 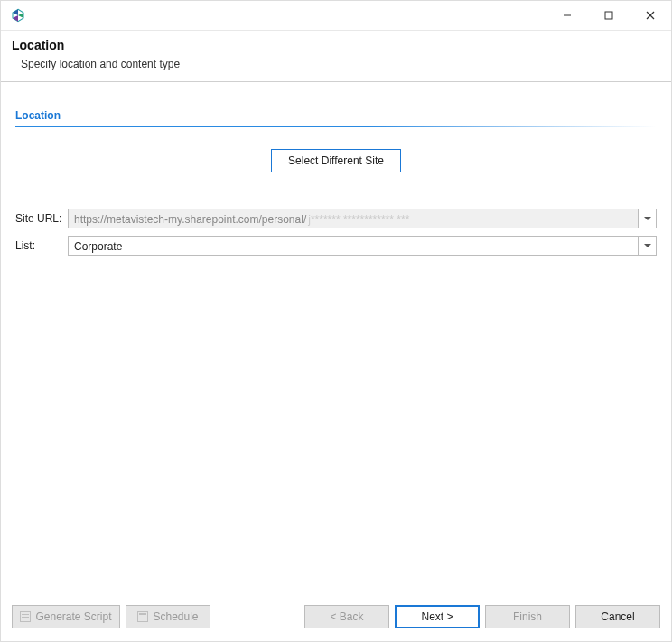 What do you see at coordinates (336, 56) in the screenshot?
I see `wizard-header: Location Specify location and content ty…` at bounding box center [336, 56].